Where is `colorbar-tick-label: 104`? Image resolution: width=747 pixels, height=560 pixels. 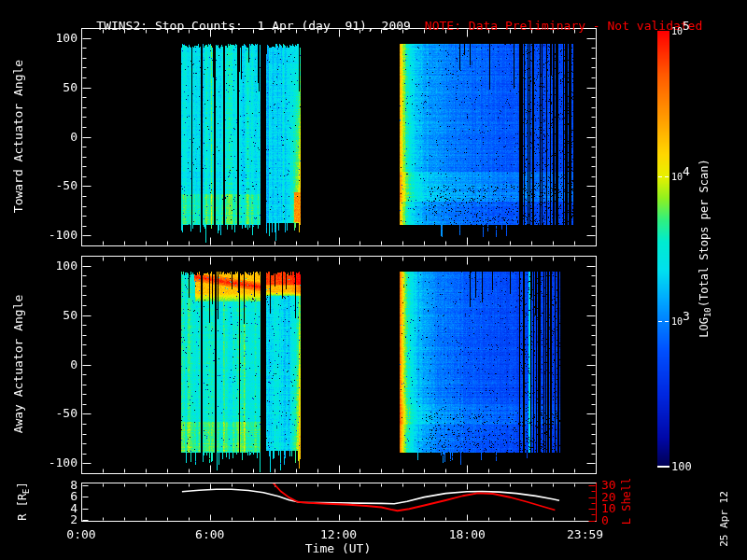
colorbar-tick-label: 104 is located at coordinates (681, 176).